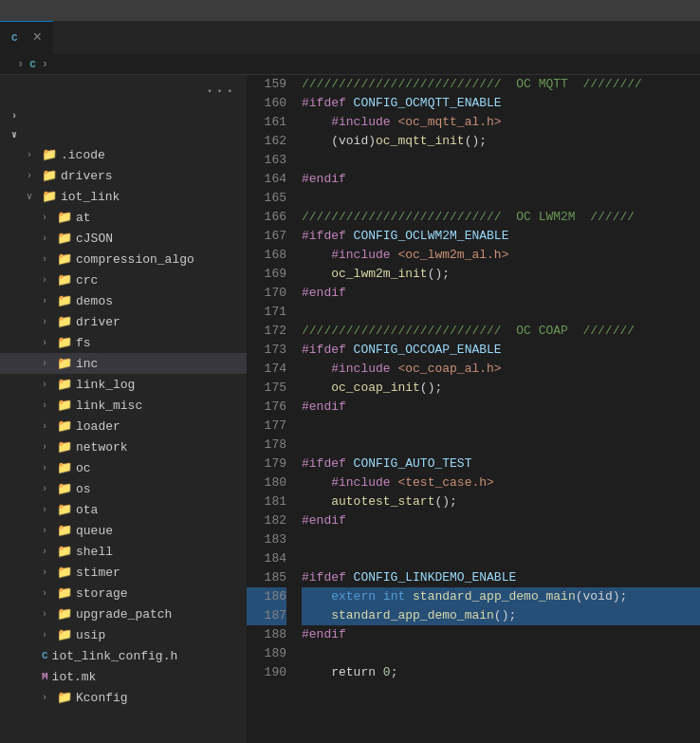  Describe the element at coordinates (123, 116) in the screenshot. I see `open-editors-section: ›` at that location.